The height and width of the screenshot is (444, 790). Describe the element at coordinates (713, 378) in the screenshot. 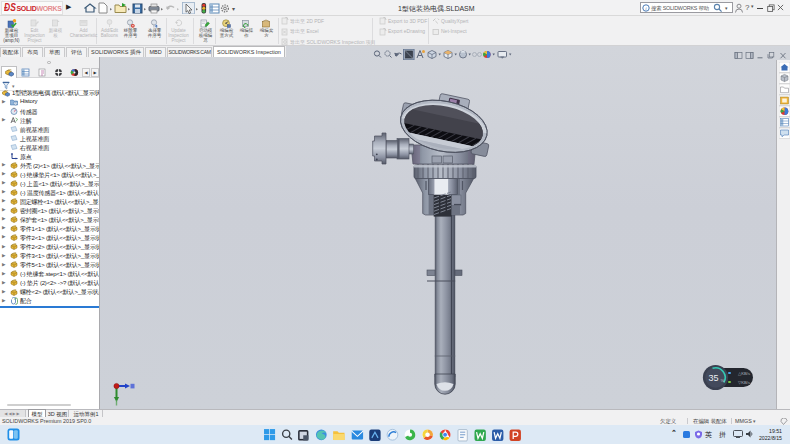

I see `svg-text: 35` at that location.